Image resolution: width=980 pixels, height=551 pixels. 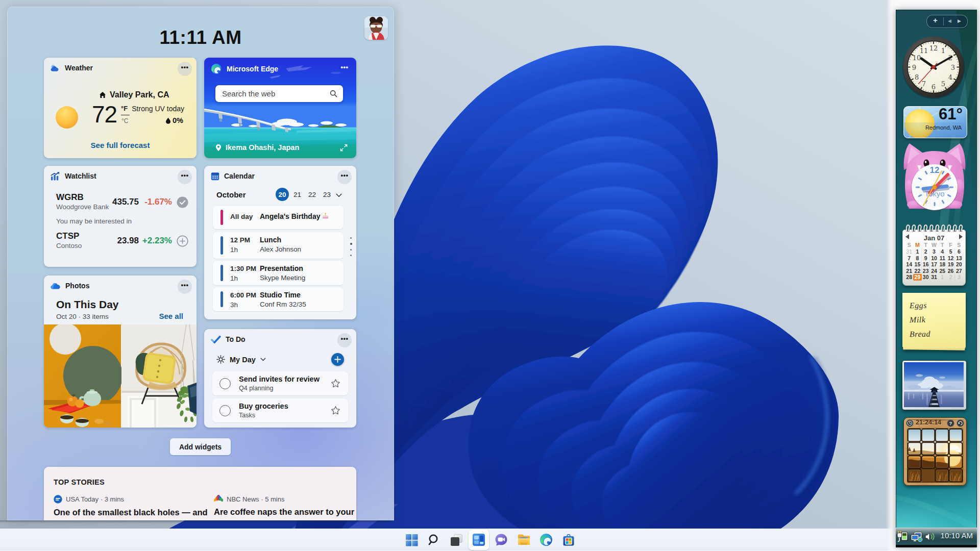 What do you see at coordinates (280, 384) in the screenshot?
I see `task-send-invites: Send invites for review Q4 planning` at bounding box center [280, 384].